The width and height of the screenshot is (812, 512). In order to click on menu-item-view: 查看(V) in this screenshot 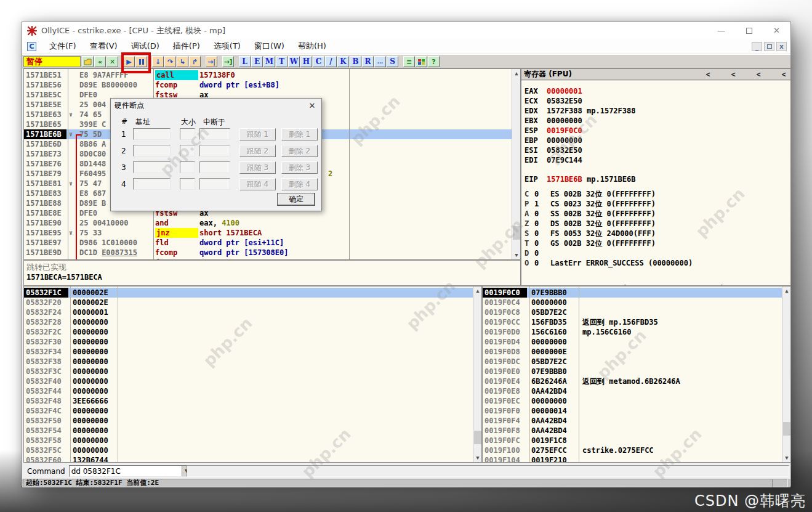, I will do `click(103, 46)`.